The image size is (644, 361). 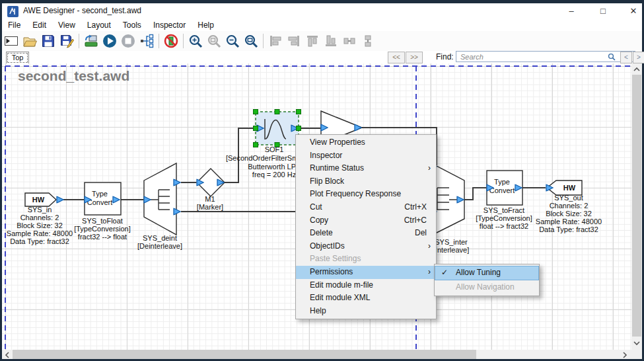 What do you see at coordinates (38, 200) in the screenshot?
I see `svg-text: HW` at bounding box center [38, 200].